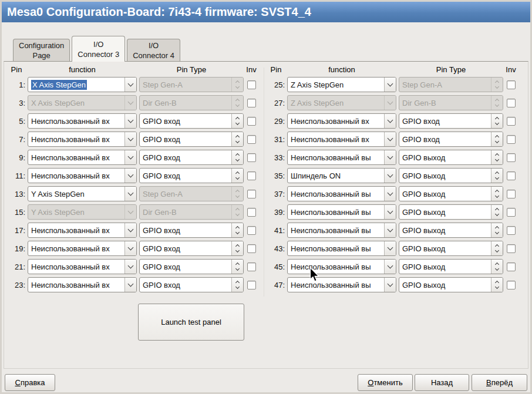 The height and width of the screenshot is (394, 532). What do you see at coordinates (445, 85) in the screenshot?
I see `pin-type-value: Step Gen-A` at bounding box center [445, 85].